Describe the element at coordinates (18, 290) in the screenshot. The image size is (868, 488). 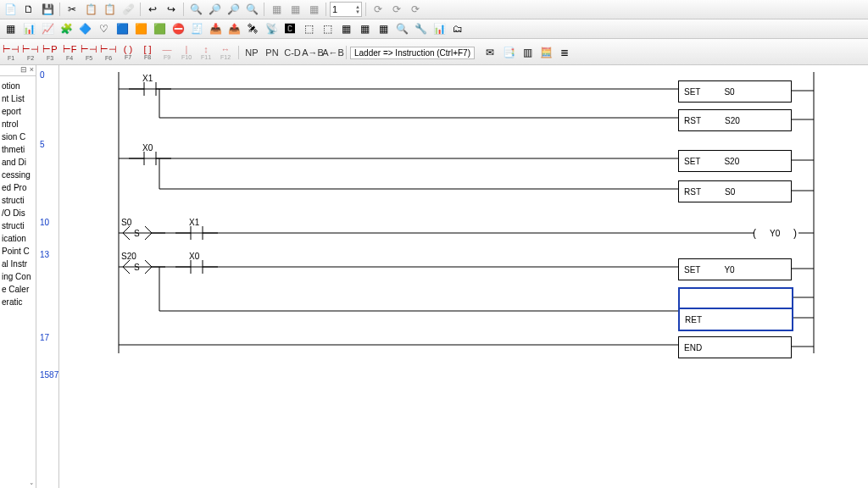
I see `sidebar-item-20: e Caler` at that location.